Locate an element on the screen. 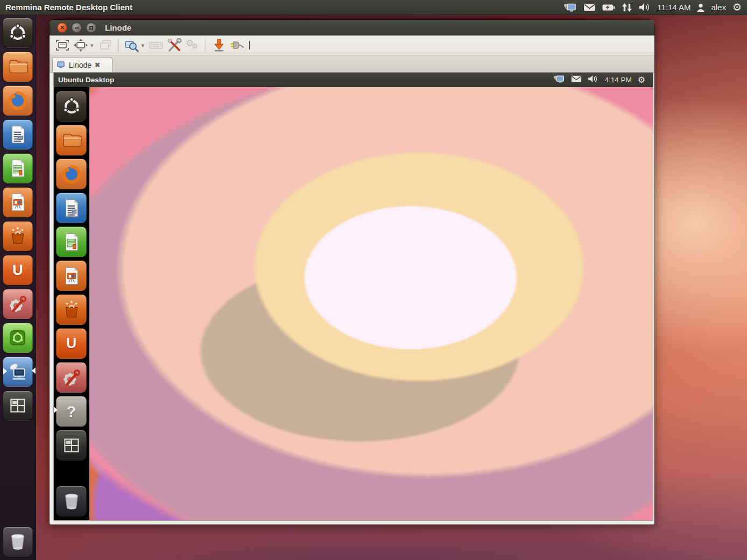  window-titlebar: ✕ Linode is located at coordinates (352, 28).